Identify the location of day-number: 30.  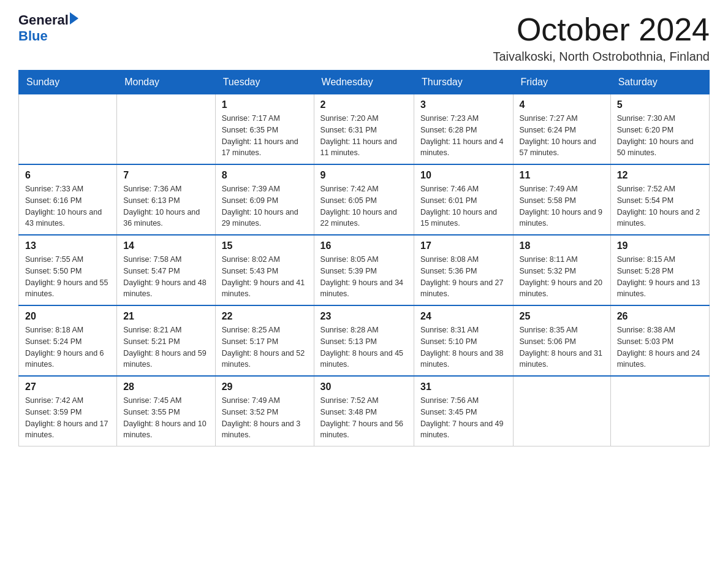
(364, 387).